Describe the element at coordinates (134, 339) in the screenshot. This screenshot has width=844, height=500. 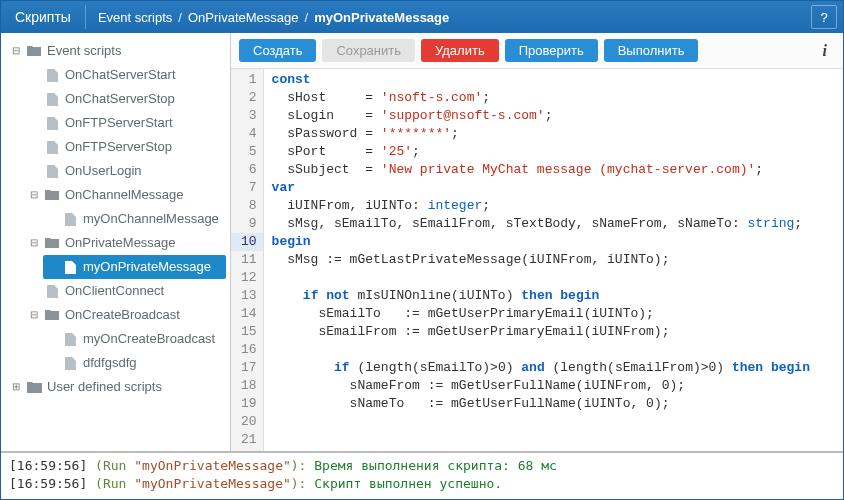
I see `tree-item: myOnCreateBroadcast` at that location.